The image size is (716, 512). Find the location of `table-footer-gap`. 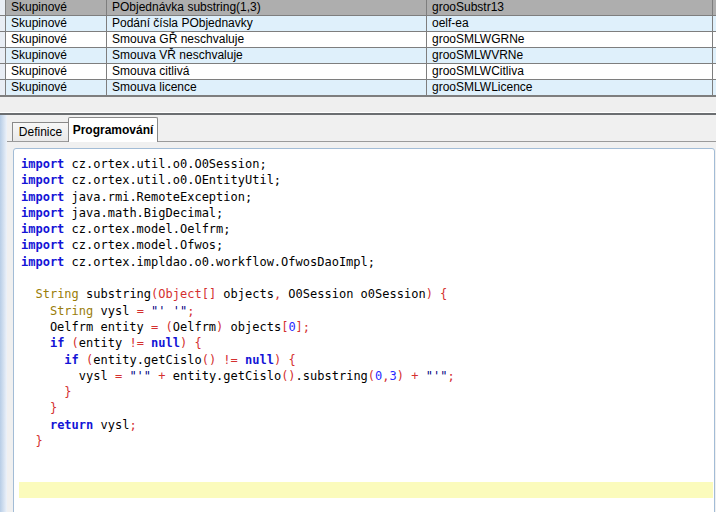

table-footer-gap is located at coordinates (358, 104).